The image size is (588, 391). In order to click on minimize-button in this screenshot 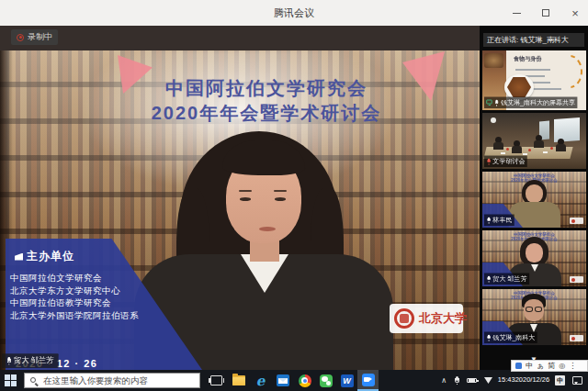, I will do `click(516, 13)`.